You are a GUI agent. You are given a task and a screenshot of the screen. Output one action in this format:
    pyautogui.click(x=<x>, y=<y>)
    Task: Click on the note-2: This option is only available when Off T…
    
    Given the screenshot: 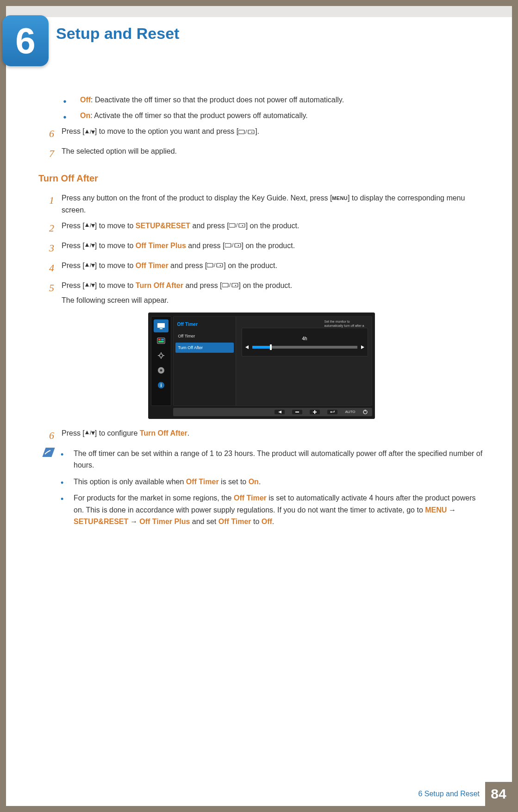 What is the action you would take?
    pyautogui.click(x=167, y=482)
    